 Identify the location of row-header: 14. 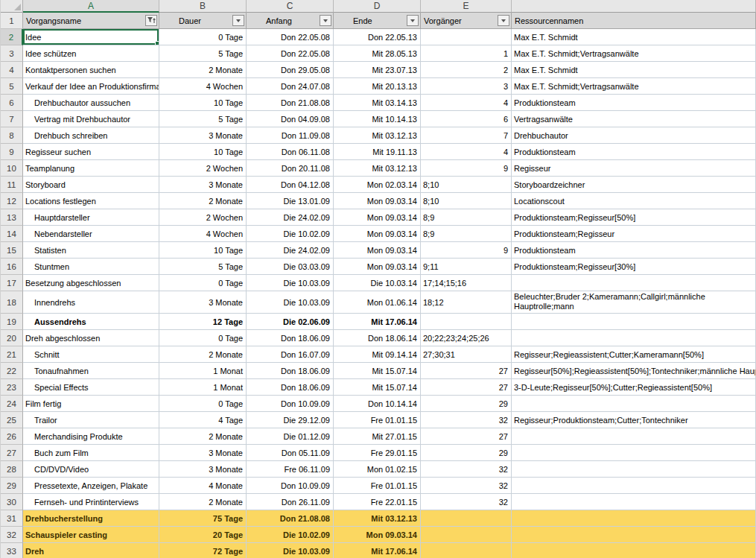
(12, 234).